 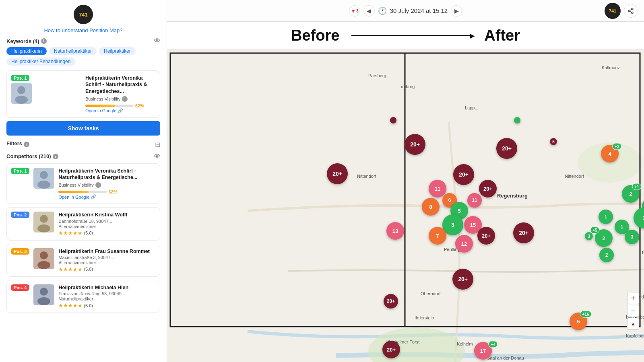 I want to click on keywords-list: Heilpraktikerin Naturheilpraktiker Heilp…, so click(x=83, y=56).